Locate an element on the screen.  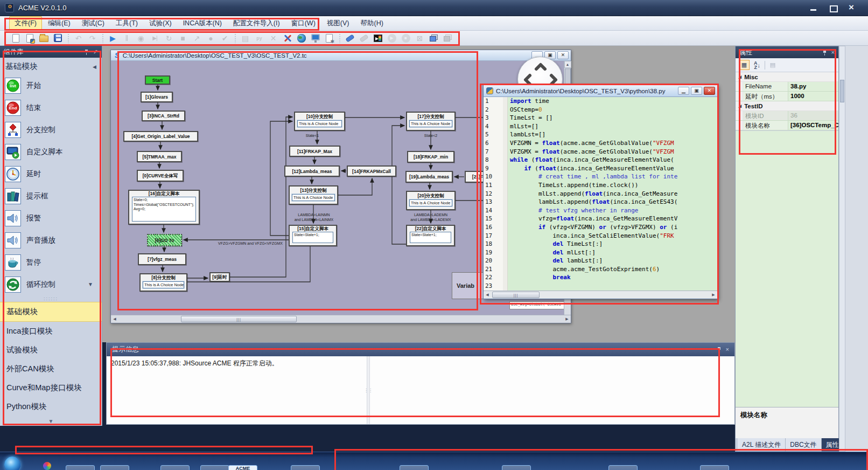
python-export-icon: py is located at coordinates (260, 38).